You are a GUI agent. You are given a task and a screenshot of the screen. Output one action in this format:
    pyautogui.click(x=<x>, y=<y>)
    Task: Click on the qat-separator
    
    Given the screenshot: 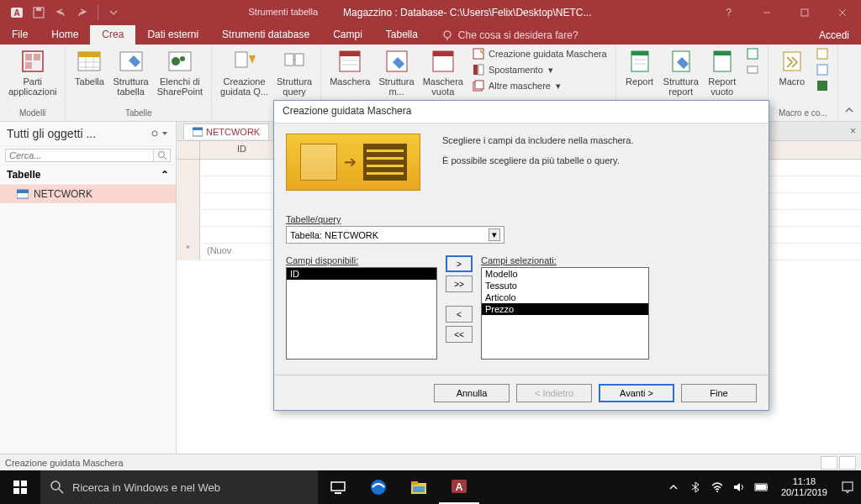 What is the action you would take?
    pyautogui.click(x=98, y=13)
    